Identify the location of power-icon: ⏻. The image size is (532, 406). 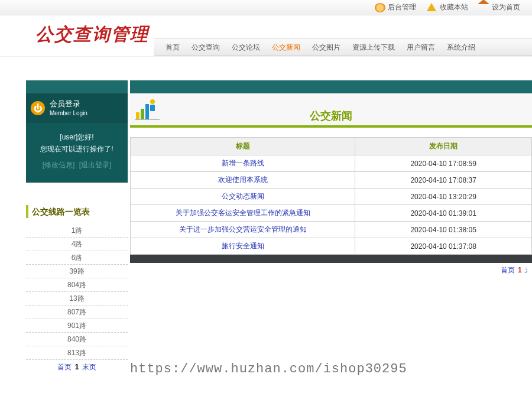
(38, 108).